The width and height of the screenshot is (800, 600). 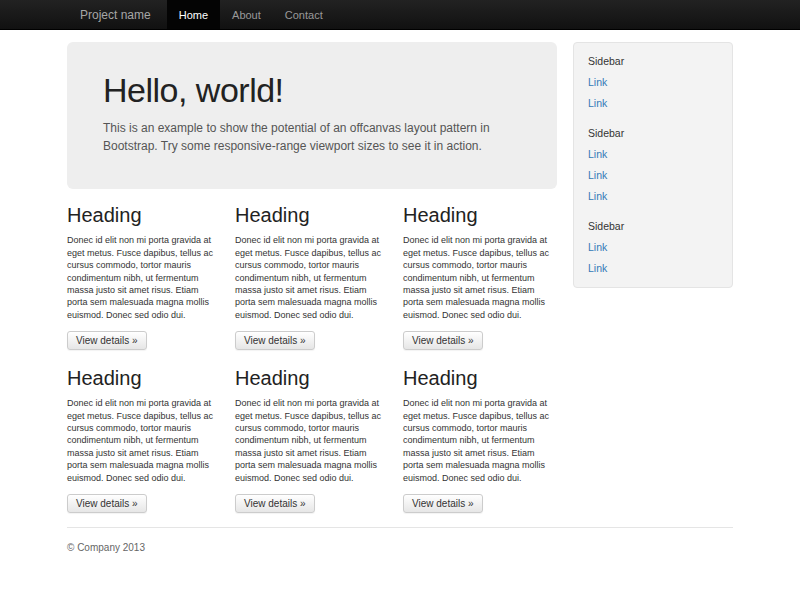 I want to click on feature-card-6: Heading Donec id elit non mi porta gravi…, so click(x=480, y=440).